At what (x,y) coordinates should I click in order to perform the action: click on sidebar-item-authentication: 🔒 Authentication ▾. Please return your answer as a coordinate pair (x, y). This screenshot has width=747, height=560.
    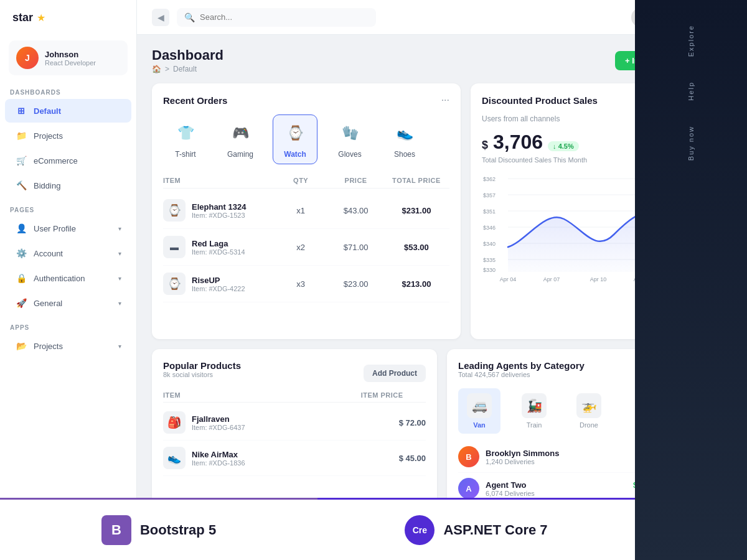
    Looking at the image, I should click on (68, 278).